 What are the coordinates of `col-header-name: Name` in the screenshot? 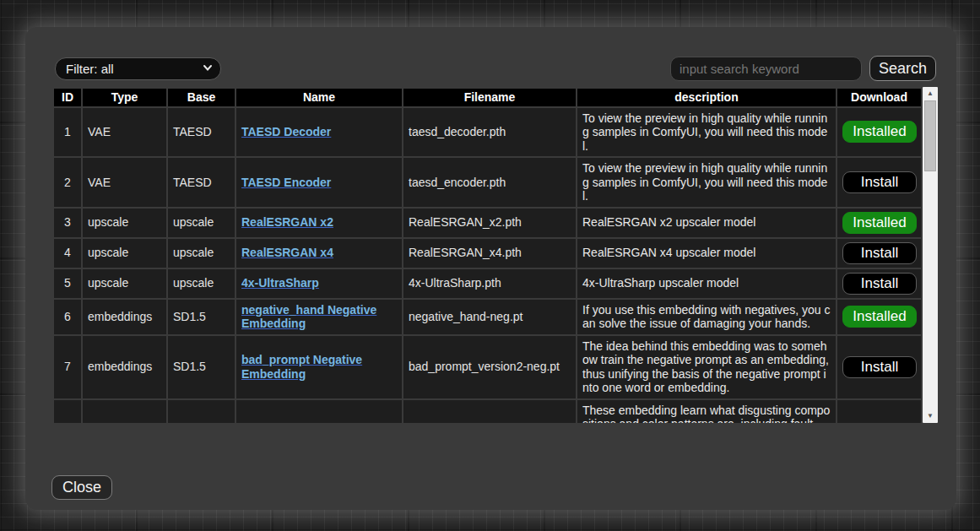 It's located at (319, 98).